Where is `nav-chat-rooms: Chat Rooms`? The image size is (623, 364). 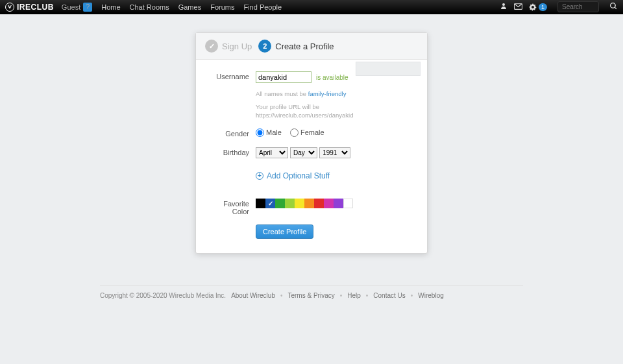
nav-chat-rooms: Chat Rooms is located at coordinates (149, 7).